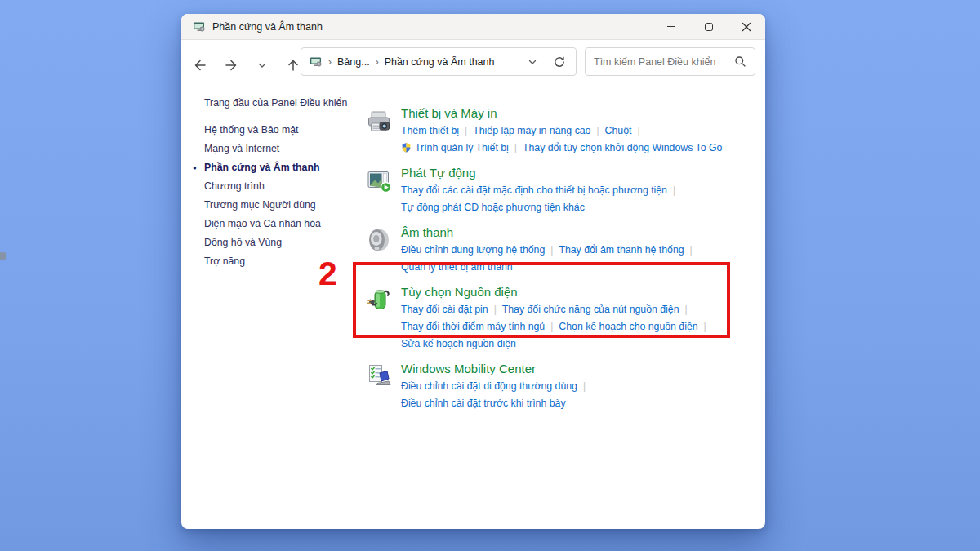  Describe the element at coordinates (473, 250) in the screenshot. I see `task-link: Điều chỉnh dung lượng hệ thống` at that location.